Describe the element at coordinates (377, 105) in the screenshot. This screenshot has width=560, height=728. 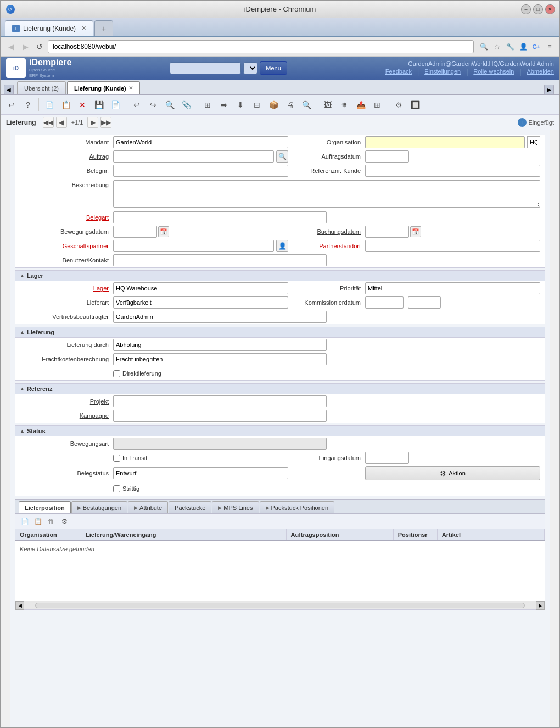
I see `toolbar-grid2-btn: ⊞` at that location.